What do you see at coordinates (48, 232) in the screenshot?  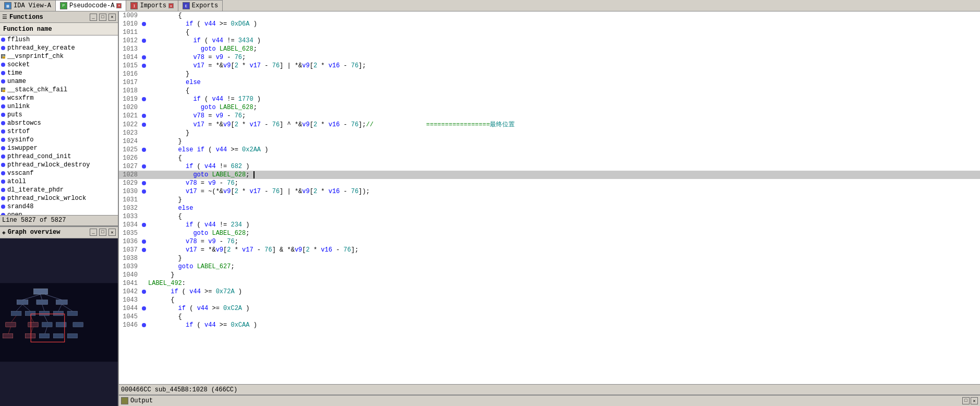 I see `graph-title: Graph overview` at bounding box center [48, 232].